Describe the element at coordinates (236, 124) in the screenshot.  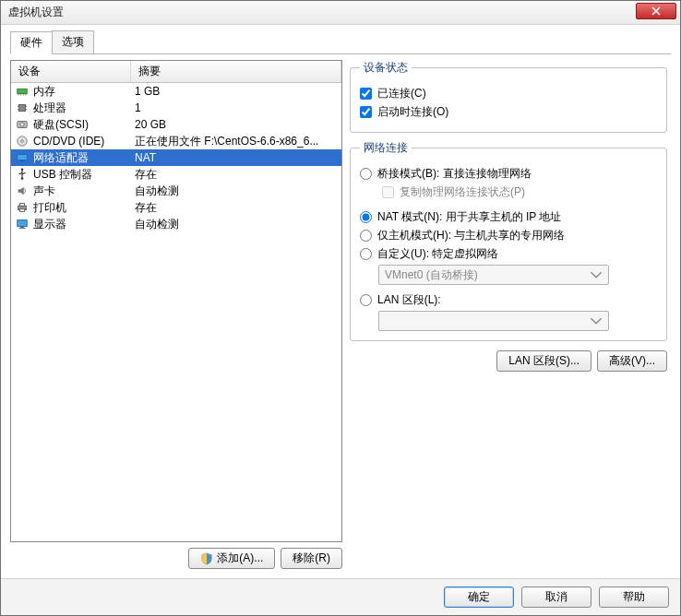
I see `device-summary: 20 GB` at that location.